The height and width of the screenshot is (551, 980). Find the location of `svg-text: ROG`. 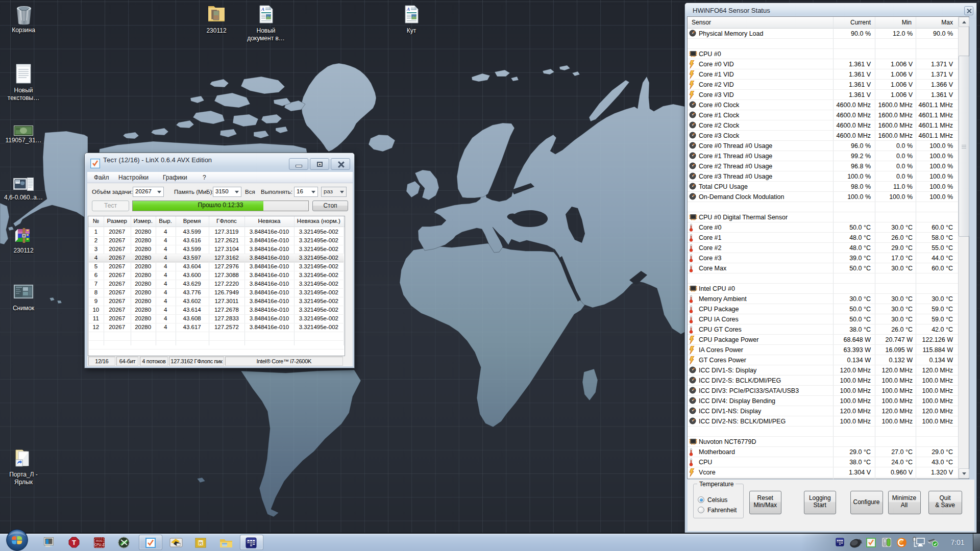

svg-text: ROG is located at coordinates (99, 541).